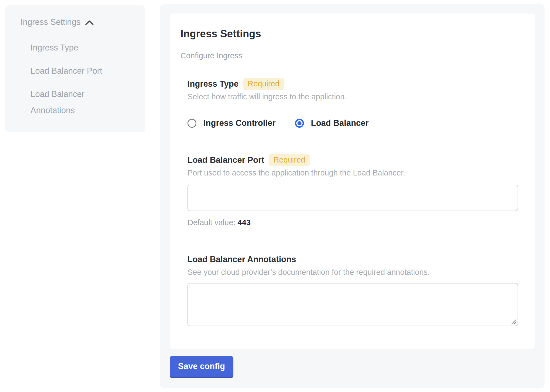  Describe the element at coordinates (232, 123) in the screenshot. I see `radio-option-ingress-controller: Ingress Controller` at that location.